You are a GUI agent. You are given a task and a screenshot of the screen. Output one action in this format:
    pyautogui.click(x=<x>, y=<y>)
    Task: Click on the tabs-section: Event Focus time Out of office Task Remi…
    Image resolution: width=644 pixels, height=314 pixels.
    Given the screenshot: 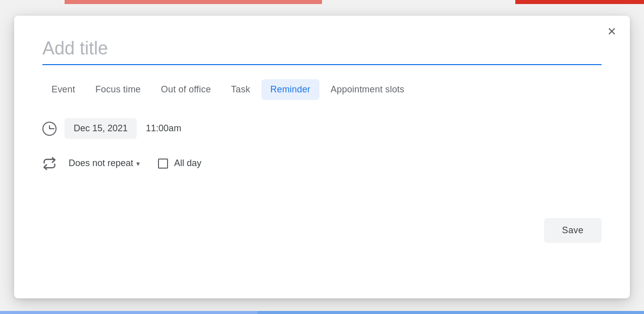 What is the action you would take?
    pyautogui.click(x=322, y=90)
    